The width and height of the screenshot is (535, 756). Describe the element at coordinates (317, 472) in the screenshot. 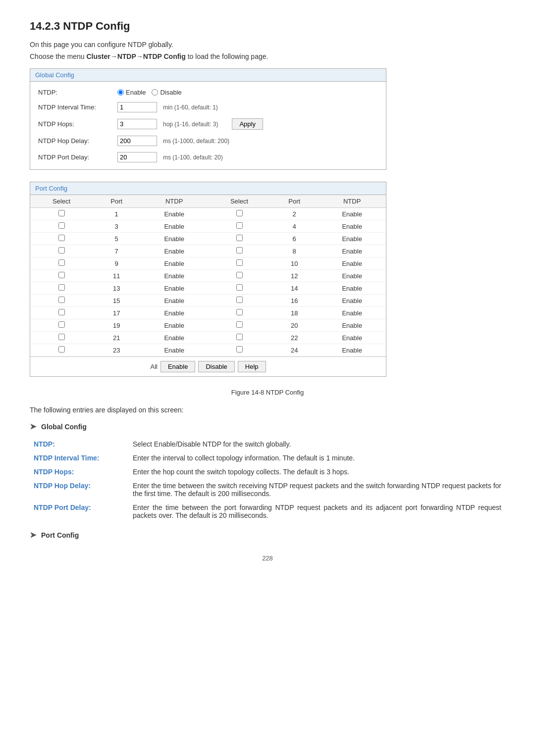

I see `def-desc-2: Enter the hop count the switch topology …` at that location.